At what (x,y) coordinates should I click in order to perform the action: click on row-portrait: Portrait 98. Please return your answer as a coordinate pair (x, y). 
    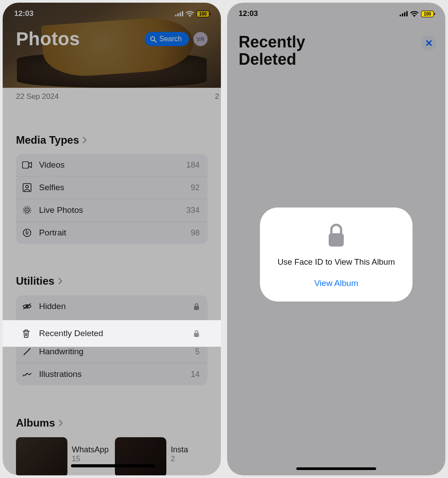
    Looking at the image, I should click on (112, 232).